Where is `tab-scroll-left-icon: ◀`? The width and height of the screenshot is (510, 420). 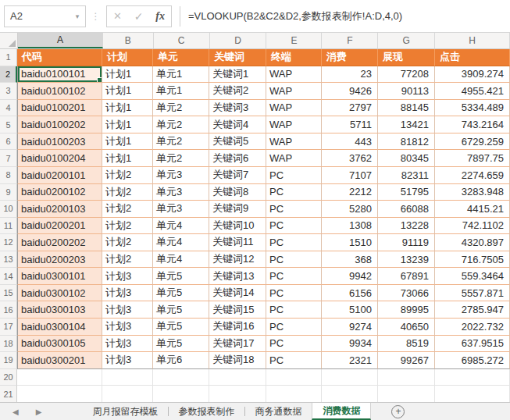
tab-scroll-left-icon: ◀ is located at coordinates (16, 412).